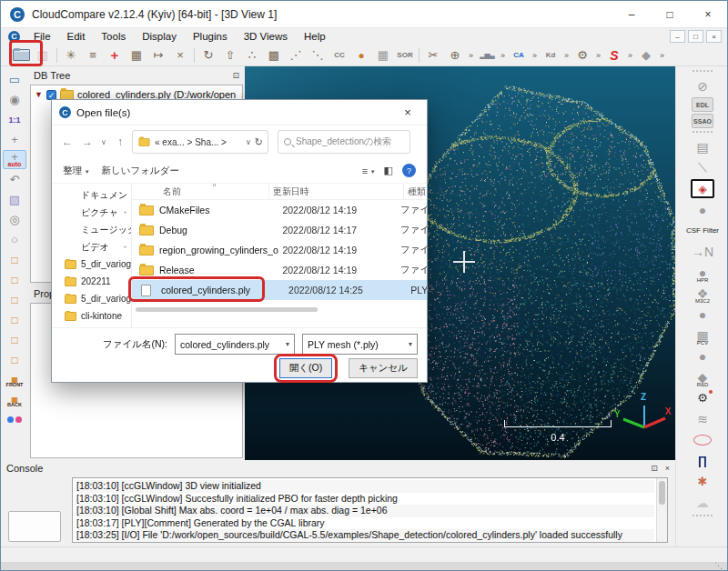 The image size is (728, 571). Describe the element at coordinates (708, 15) in the screenshot. I see `close-button: ×` at that location.